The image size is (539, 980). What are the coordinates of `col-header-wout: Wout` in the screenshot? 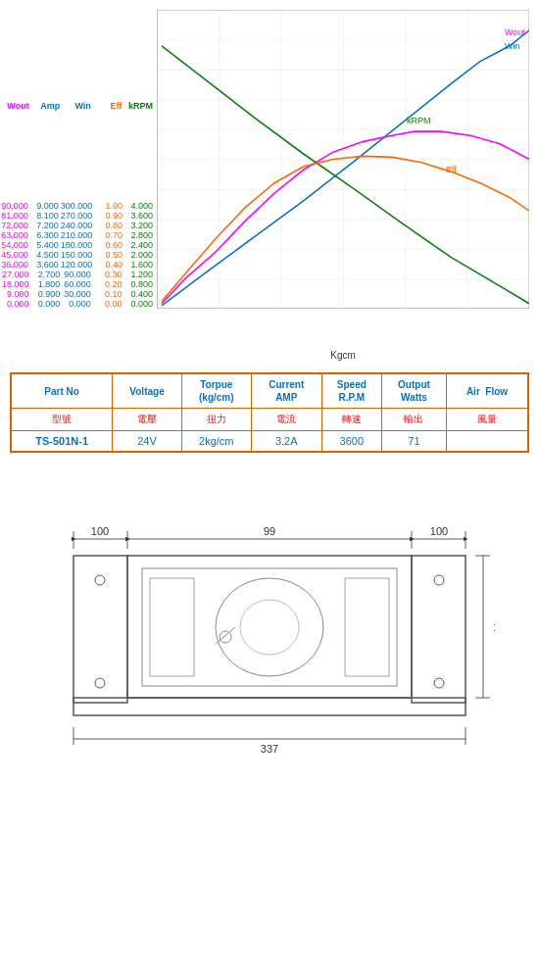 It's located at (15, 106).